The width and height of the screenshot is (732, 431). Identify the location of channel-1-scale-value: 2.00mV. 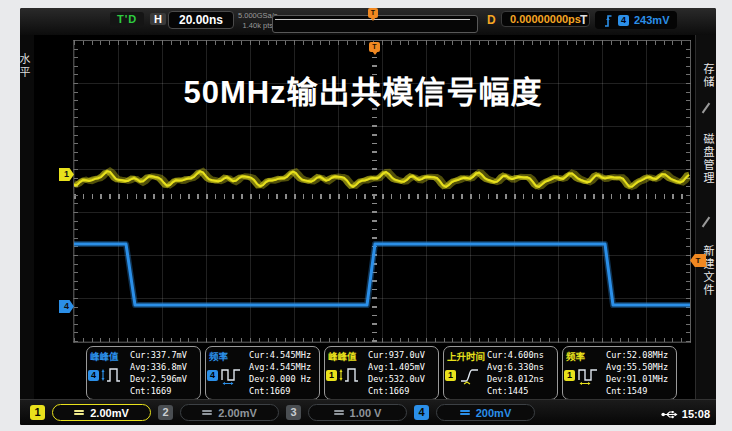
(110, 413).